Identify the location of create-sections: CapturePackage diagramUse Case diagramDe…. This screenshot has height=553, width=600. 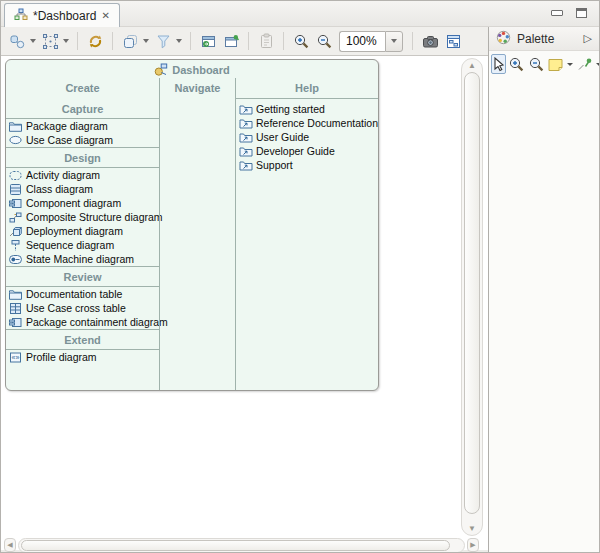
(82, 232).